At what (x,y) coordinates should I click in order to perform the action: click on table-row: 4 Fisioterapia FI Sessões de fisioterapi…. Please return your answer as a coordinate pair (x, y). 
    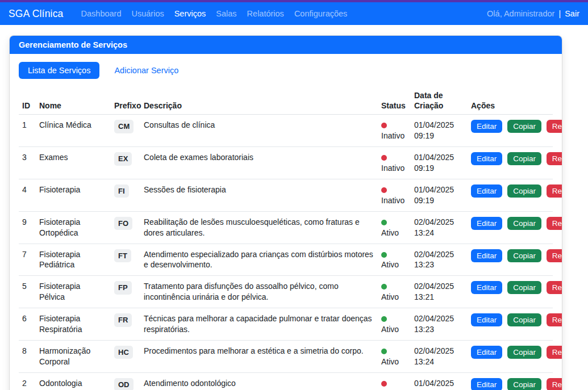
    Looking at the image, I should click on (286, 195).